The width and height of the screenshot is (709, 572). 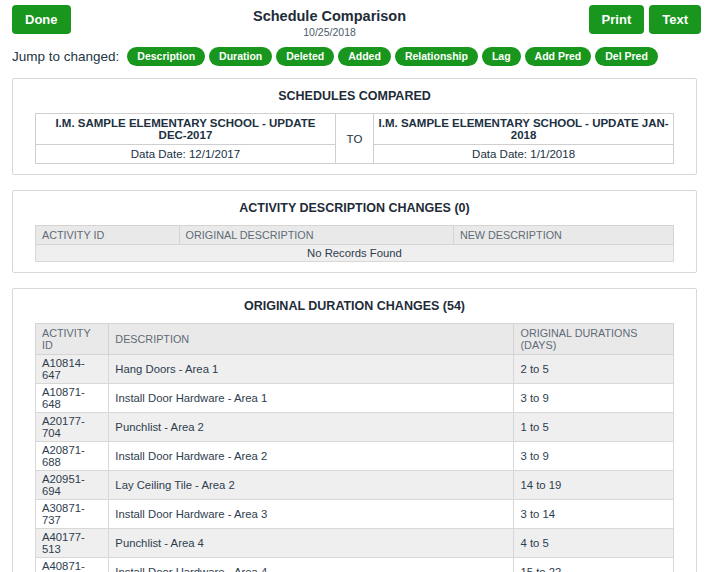 What do you see at coordinates (312, 370) in the screenshot?
I see `description-cell: Hang Doors - Area 1` at bounding box center [312, 370].